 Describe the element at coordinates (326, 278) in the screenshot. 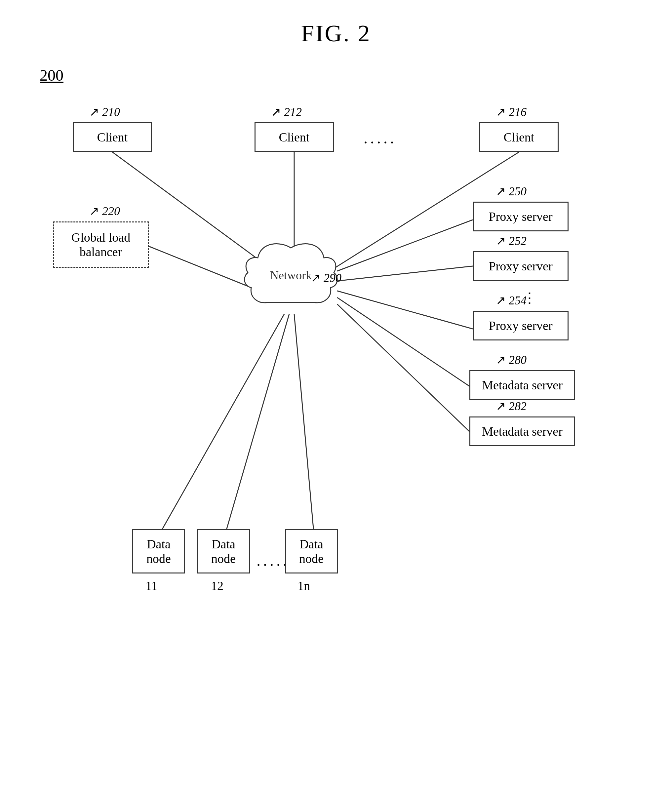

I see `network-ref: ↗ 290` at that location.